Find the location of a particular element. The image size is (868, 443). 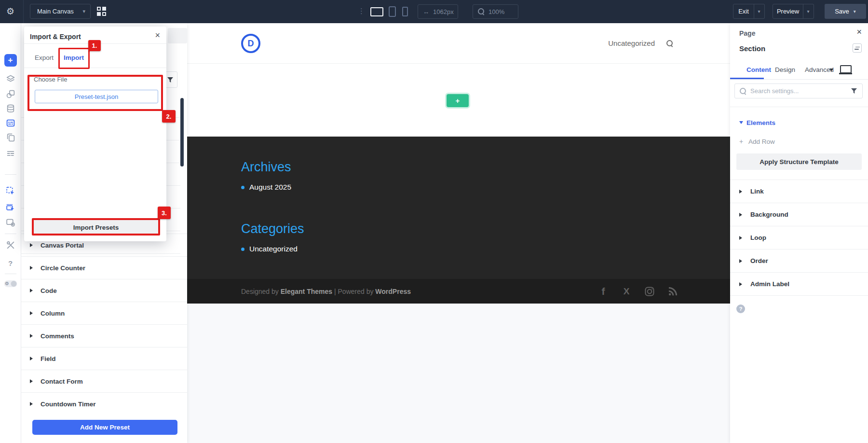

canvas-selector-dropdown: Main Canvas ▾ is located at coordinates (60, 12).